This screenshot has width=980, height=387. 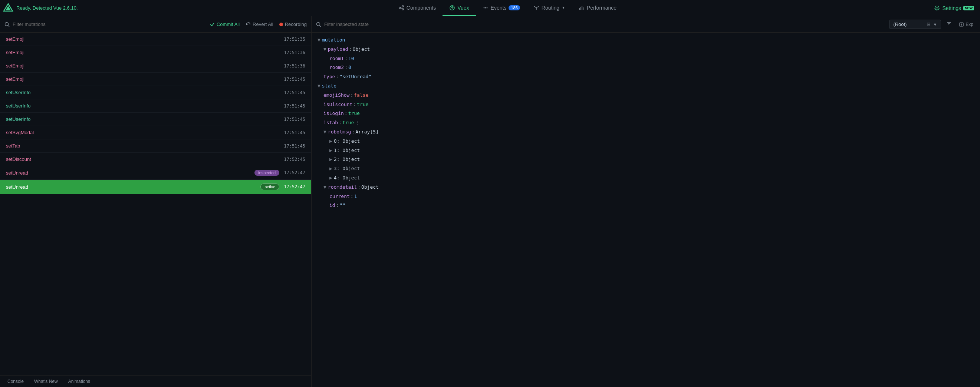 What do you see at coordinates (646, 141) in the screenshot?
I see `robotmsg-0-row: ▶ 0: Object` at bounding box center [646, 141].